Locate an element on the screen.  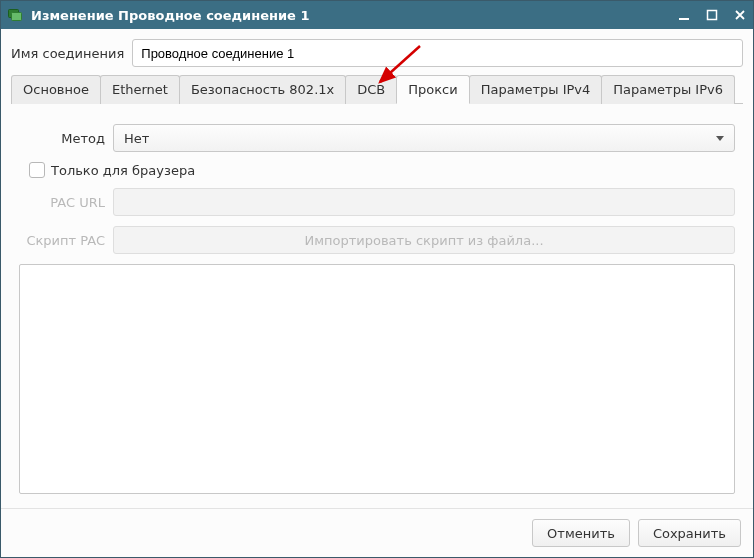
import-script-label: Импортировать скрипт из файла... is located at coordinates (424, 240).